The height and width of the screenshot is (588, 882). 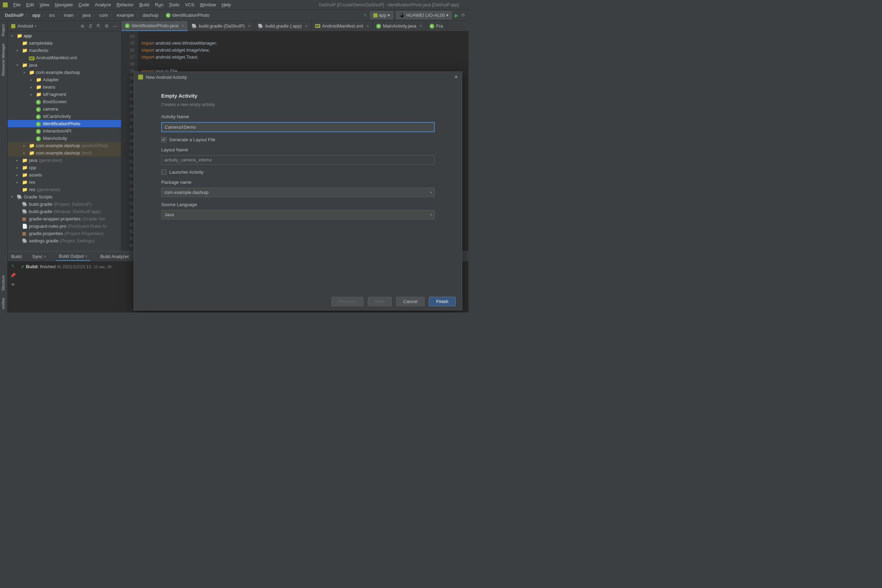 I want to click on menu-analyze: Analyze, so click(x=103, y=5).